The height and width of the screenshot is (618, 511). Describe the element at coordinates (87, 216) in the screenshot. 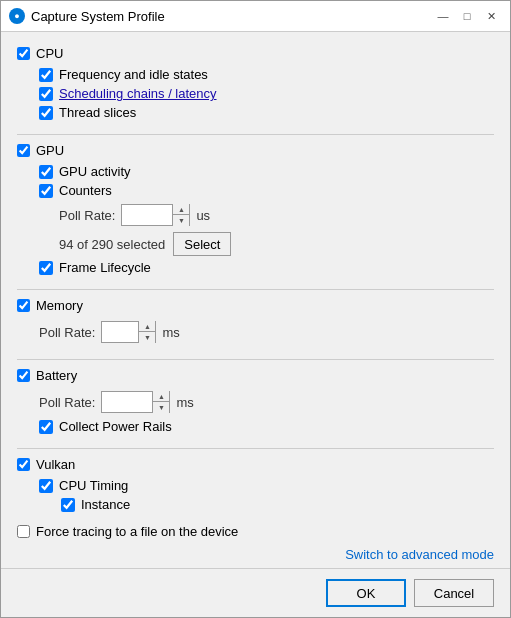

I see `gpu-poll-rate-label: Poll Rate:` at that location.